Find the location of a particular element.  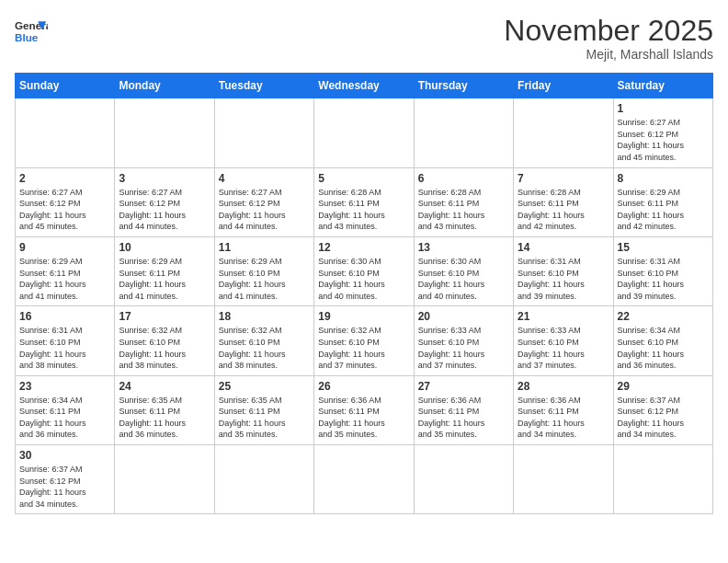

day-number: 21 is located at coordinates (563, 316).